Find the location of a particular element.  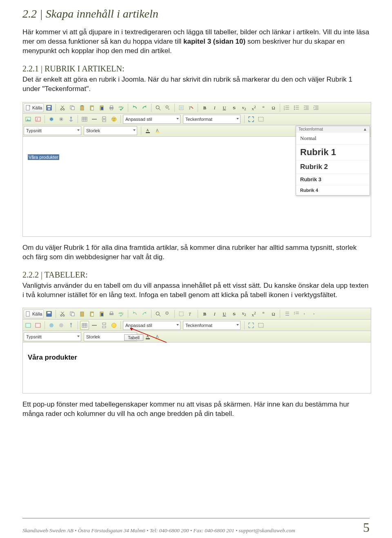

dropdown-option-rubrik4: Rubrik 4 is located at coordinates (333, 190).